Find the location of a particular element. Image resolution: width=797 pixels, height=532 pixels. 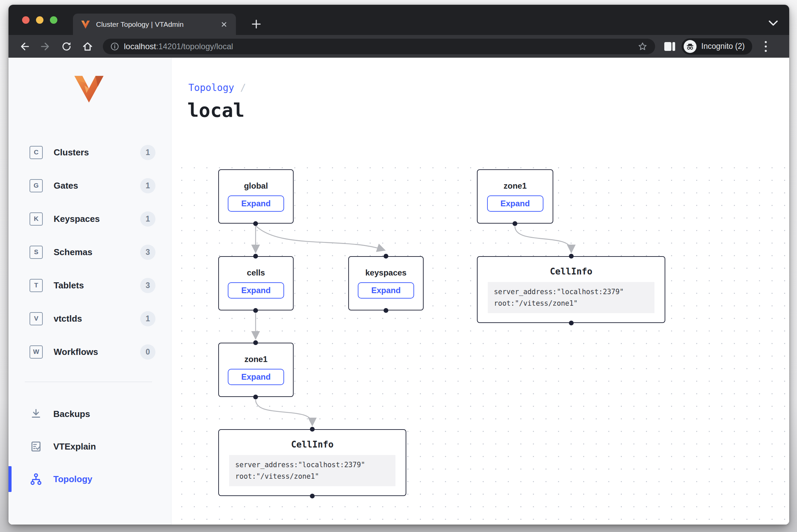

node-zone1-right: zone1 Expand is located at coordinates (515, 196).